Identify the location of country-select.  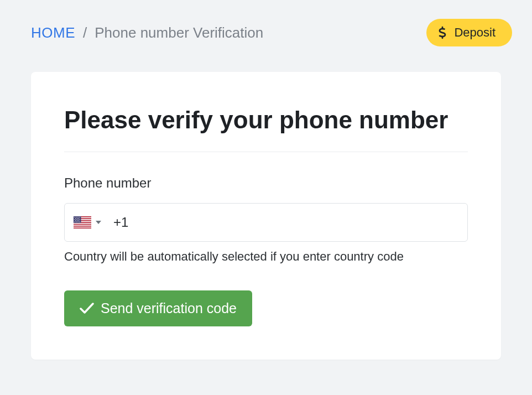
(87, 222).